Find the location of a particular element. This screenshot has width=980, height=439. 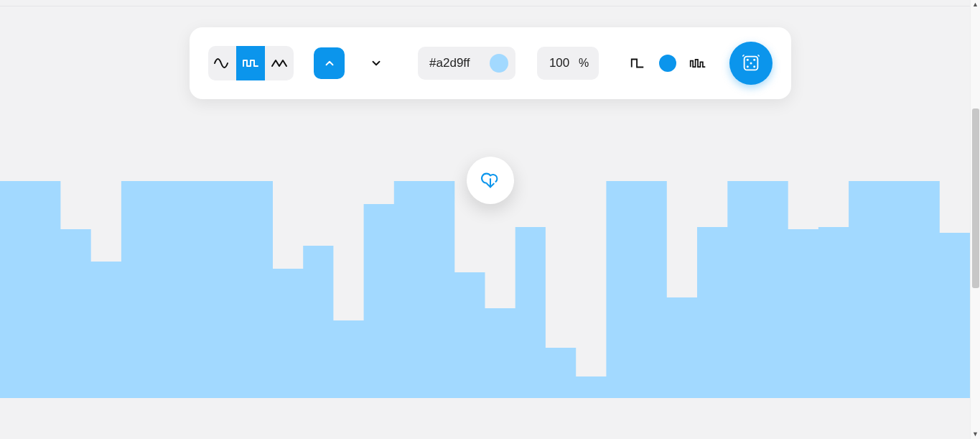

square-pulse-icon is located at coordinates (638, 63).